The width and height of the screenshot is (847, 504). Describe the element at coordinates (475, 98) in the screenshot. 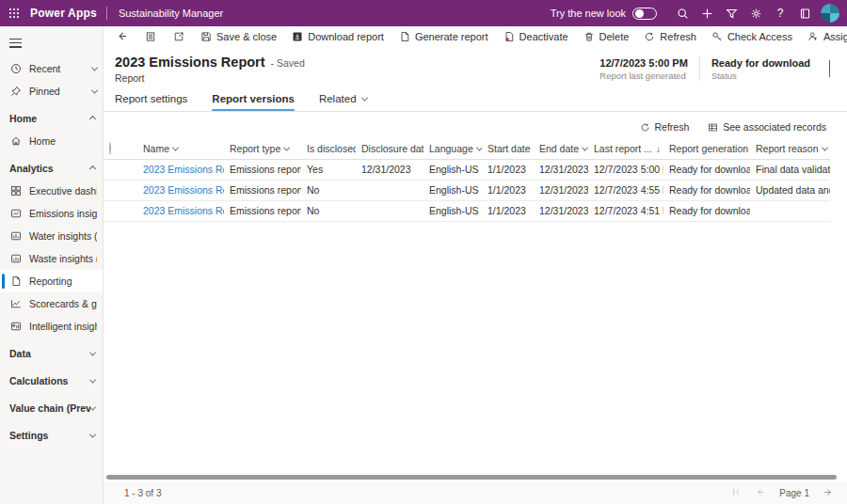

I see `tab-bar: Report settings Report versions Related` at that location.